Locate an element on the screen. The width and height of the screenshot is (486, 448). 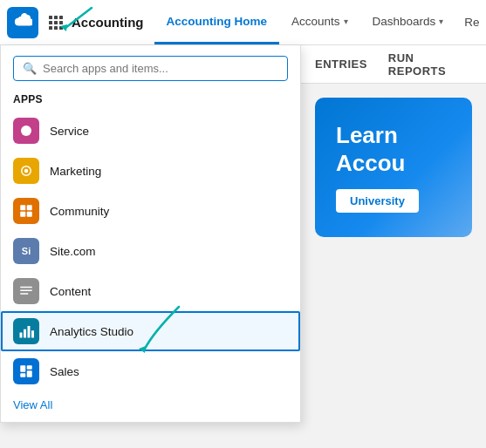
app-item-service: Service is located at coordinates (150, 131).